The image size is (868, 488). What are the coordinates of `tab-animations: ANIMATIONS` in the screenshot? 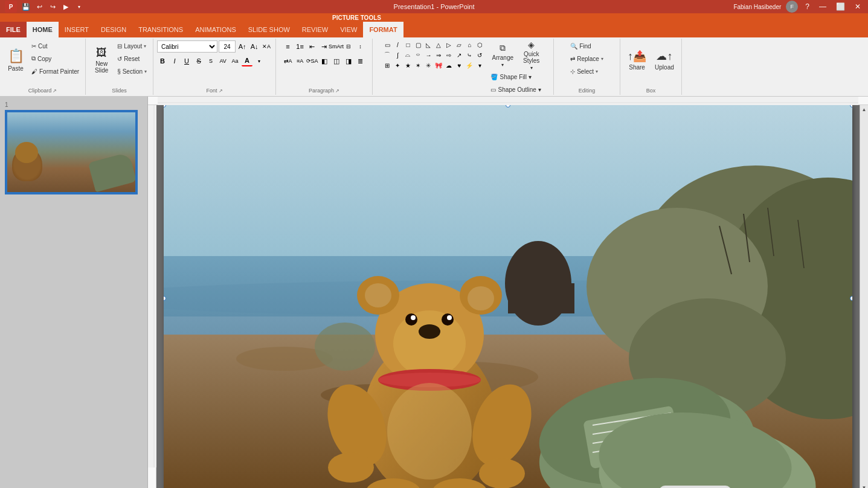 It's located at (216, 30).